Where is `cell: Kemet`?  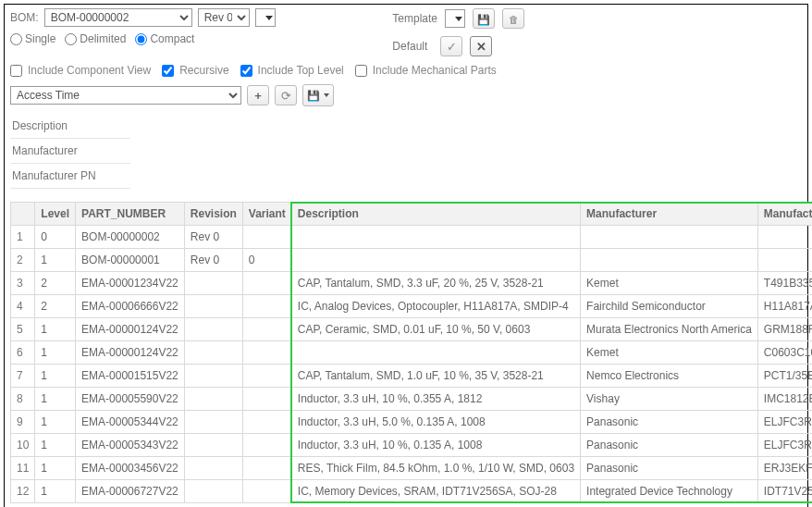 cell: Kemet is located at coordinates (670, 283).